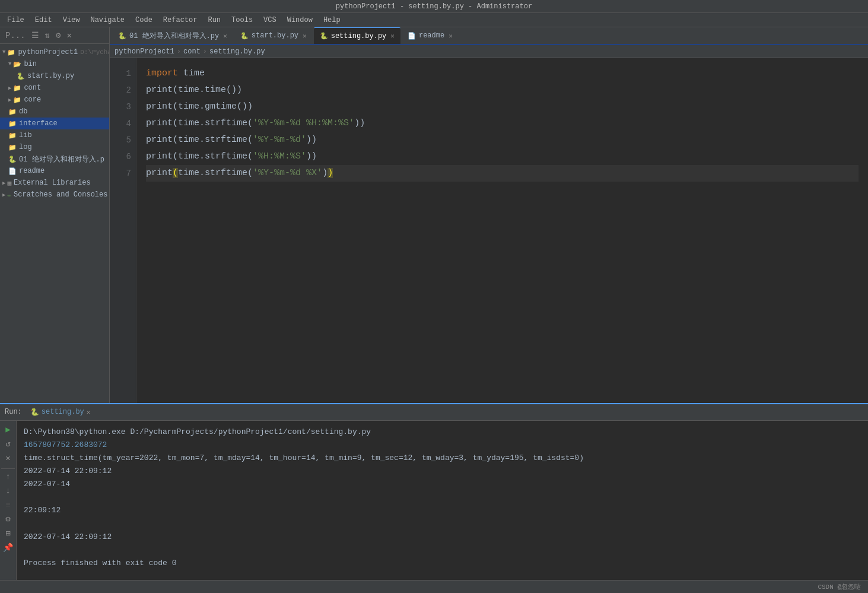 Image resolution: width=868 pixels, height=593 pixels. What do you see at coordinates (69, 36) in the screenshot?
I see `more-icon: ✕` at bounding box center [69, 36].